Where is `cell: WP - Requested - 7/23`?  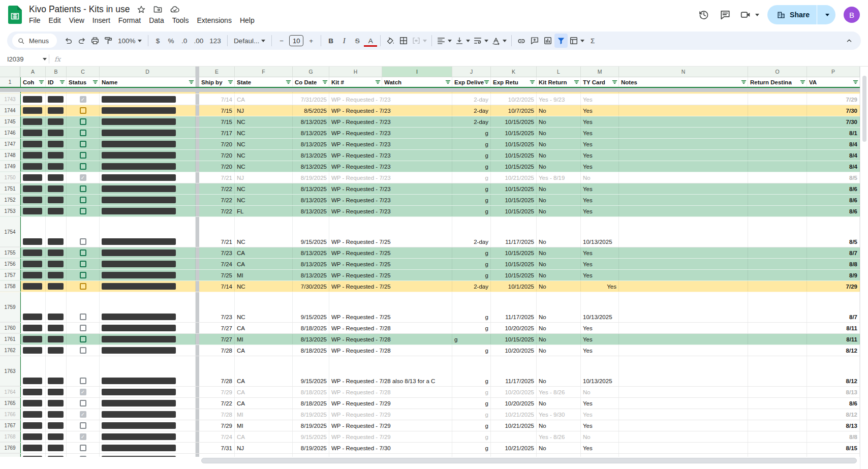 cell: WP - Requested - 7/23 is located at coordinates (391, 155).